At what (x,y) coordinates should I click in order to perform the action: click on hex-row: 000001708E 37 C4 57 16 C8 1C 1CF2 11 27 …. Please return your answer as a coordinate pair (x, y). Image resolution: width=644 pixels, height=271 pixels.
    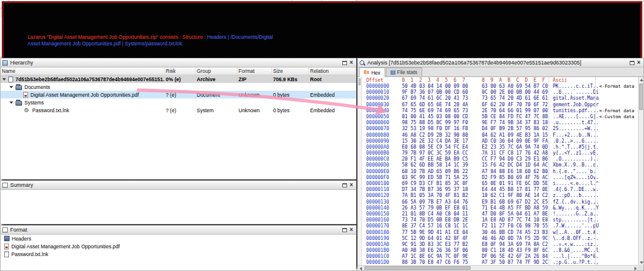
    Looking at the image, I should click on (500, 226).